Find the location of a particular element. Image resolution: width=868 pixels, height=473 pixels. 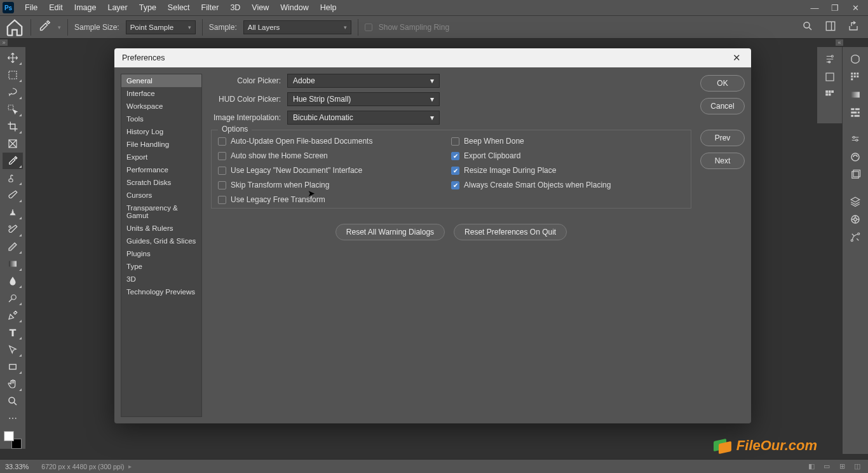

sample-select: All Layers▾ is located at coordinates (297, 27).